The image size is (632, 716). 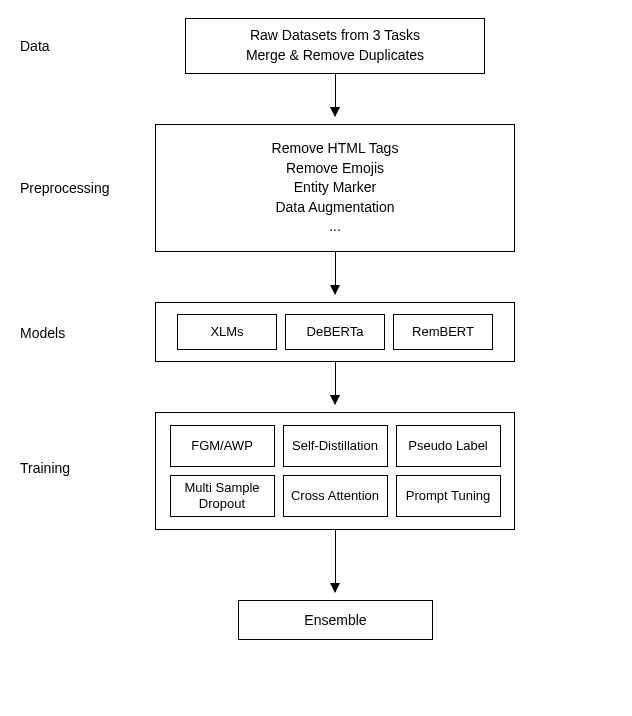 What do you see at coordinates (336, 620) in the screenshot?
I see `ensemble-box: Ensemble` at bounding box center [336, 620].